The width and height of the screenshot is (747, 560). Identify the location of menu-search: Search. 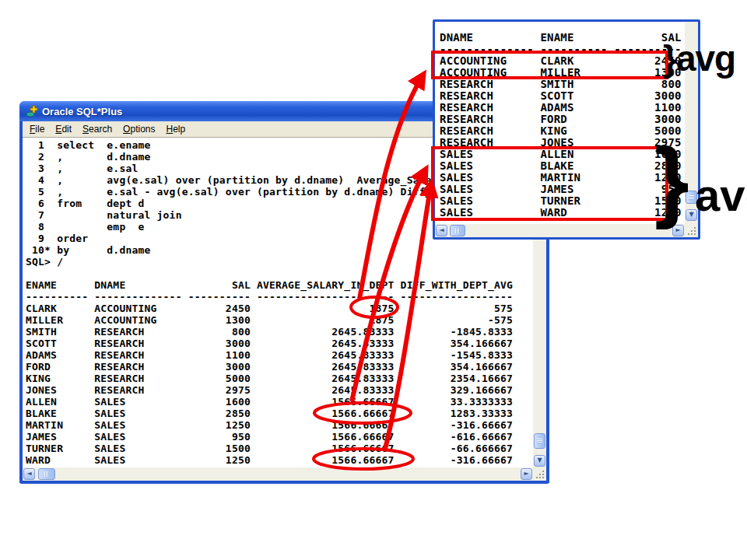
(97, 129).